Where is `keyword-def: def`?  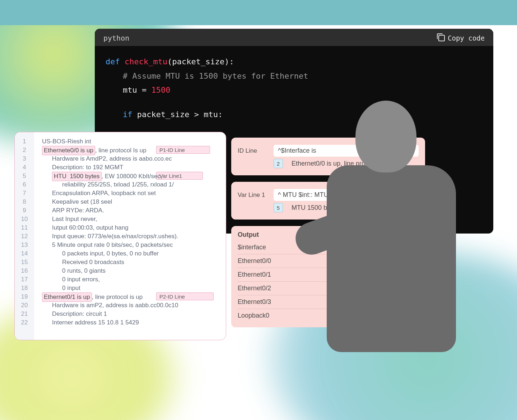 keyword-def: def is located at coordinates (113, 62).